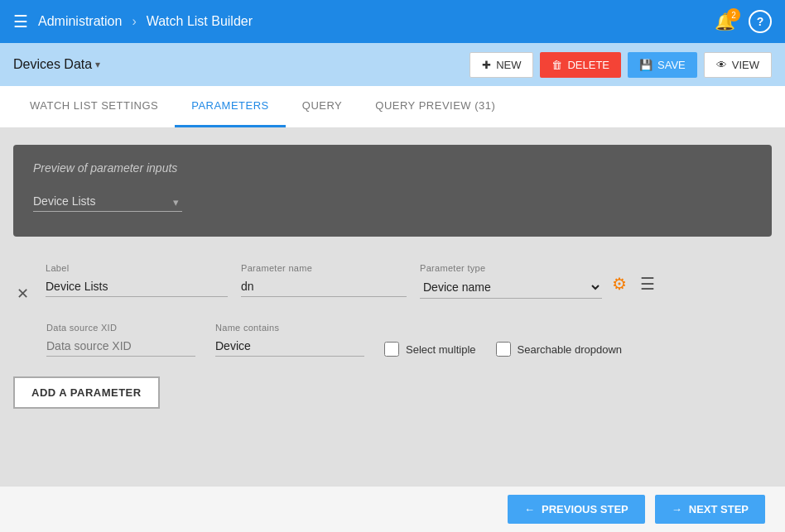 The image size is (785, 532). What do you see at coordinates (94, 107) in the screenshot?
I see `tab-watch-list-settings: WATCH LIST SETTINGS` at bounding box center [94, 107].